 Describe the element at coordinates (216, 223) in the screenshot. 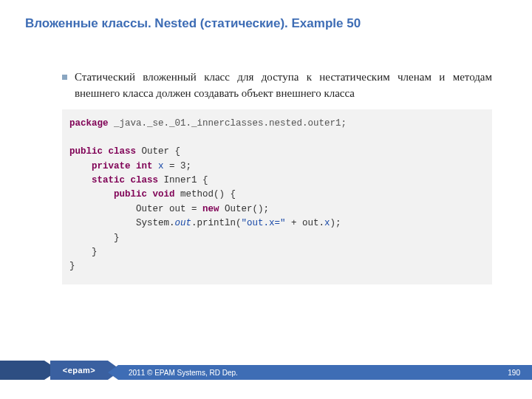

I see `code-text: .println(` at that location.